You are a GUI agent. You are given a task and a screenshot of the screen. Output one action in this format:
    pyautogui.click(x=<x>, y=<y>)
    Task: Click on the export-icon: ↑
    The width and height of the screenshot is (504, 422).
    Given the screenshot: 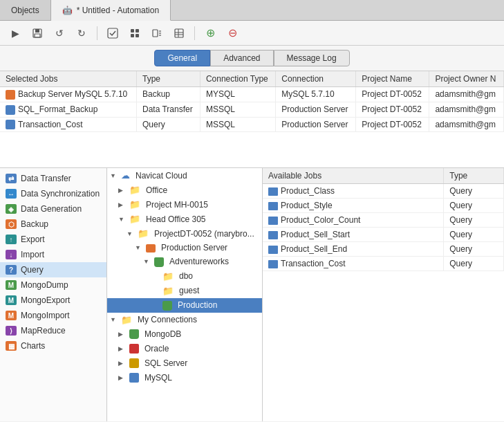 What is the action you would take?
    pyautogui.click(x=11, y=239)
    